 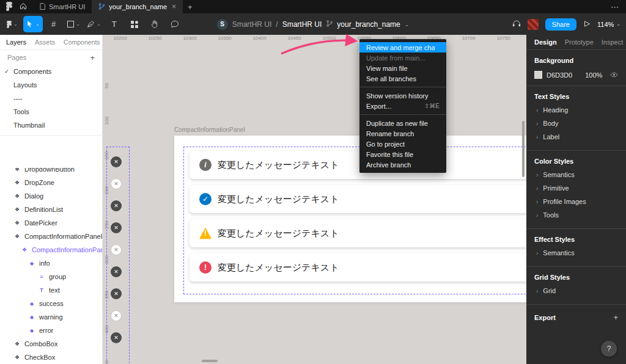 I want to click on component-icon: ❖, so click(x=17, y=170).